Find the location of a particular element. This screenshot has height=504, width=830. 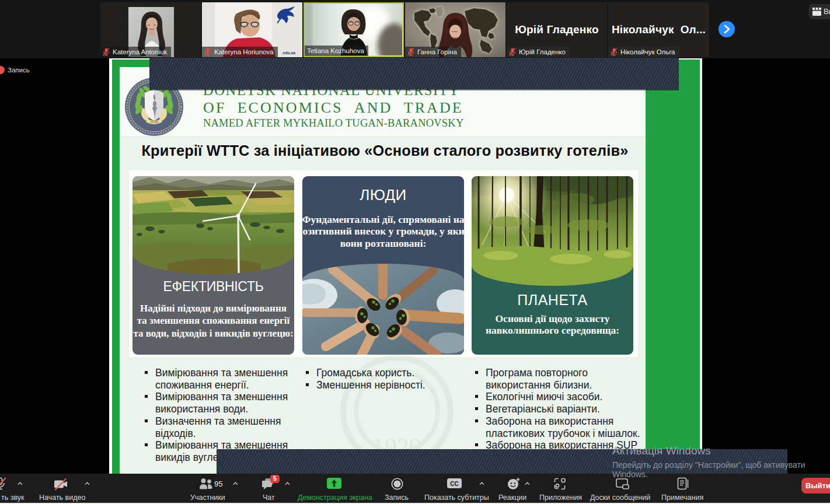

svg-text: 1920 is located at coordinates (154, 122).